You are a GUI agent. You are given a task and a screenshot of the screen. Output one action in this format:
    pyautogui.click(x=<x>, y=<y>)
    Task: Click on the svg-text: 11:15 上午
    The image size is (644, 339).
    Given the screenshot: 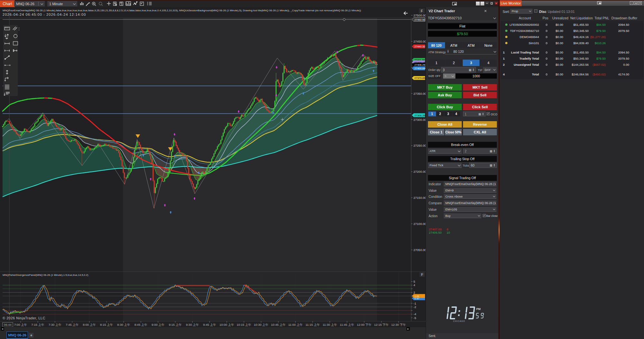 What is the action you would take?
    pyautogui.click(x=313, y=325)
    